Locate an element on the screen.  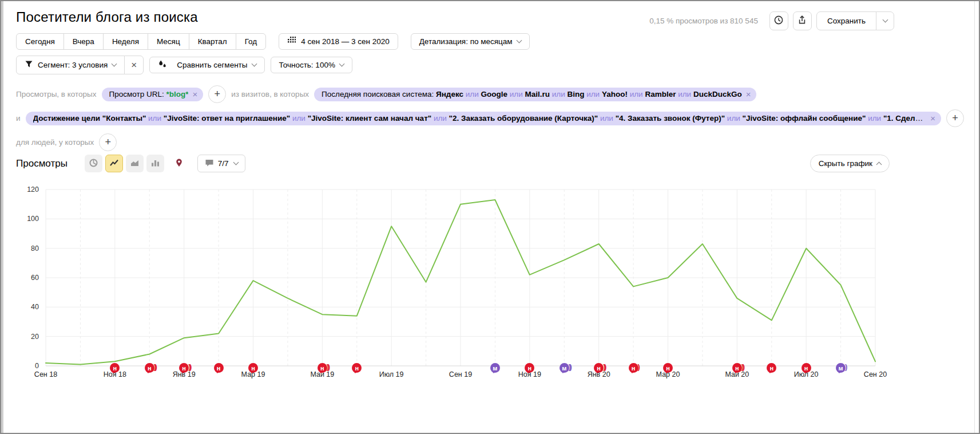
chart-type-columns-button is located at coordinates (156, 164).